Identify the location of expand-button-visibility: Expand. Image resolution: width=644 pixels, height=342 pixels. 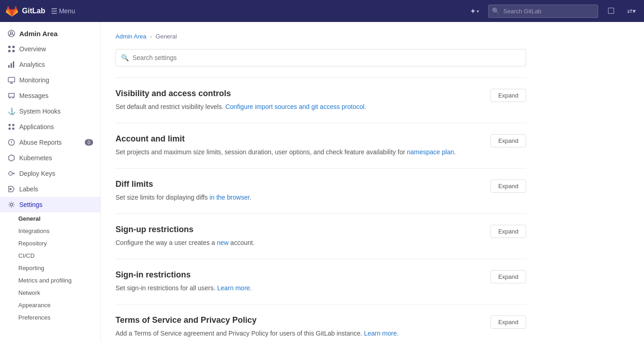
(508, 95).